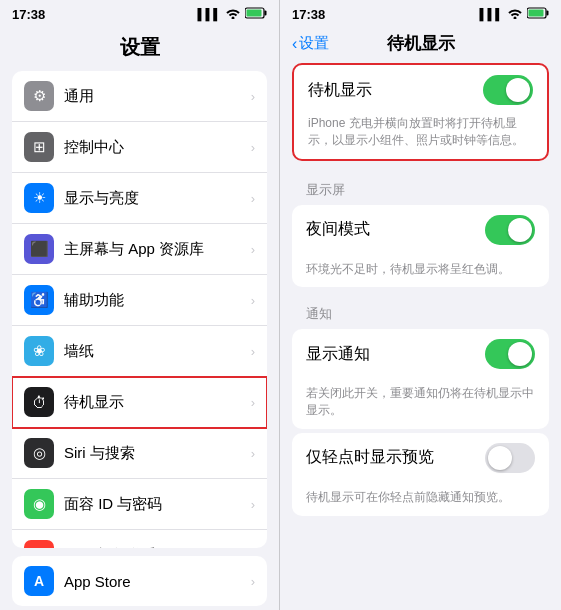 The image size is (561, 610). What do you see at coordinates (253, 582) in the screenshot?
I see `appstore-chevron: ›` at bounding box center [253, 582].